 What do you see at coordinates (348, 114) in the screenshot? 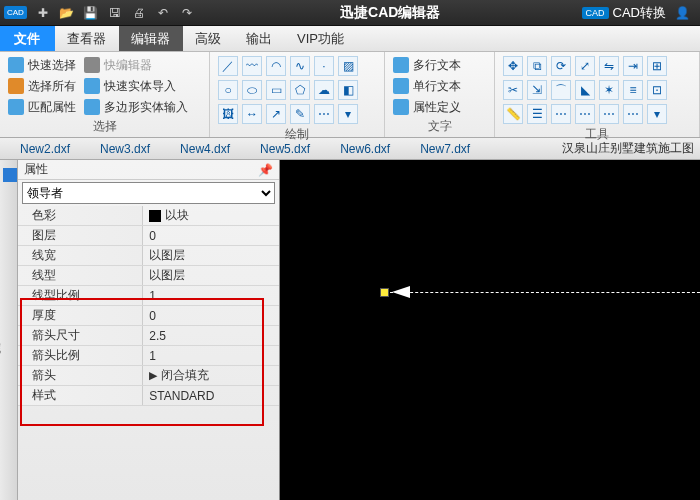
I see `more2-icon: ▾` at bounding box center [348, 114].